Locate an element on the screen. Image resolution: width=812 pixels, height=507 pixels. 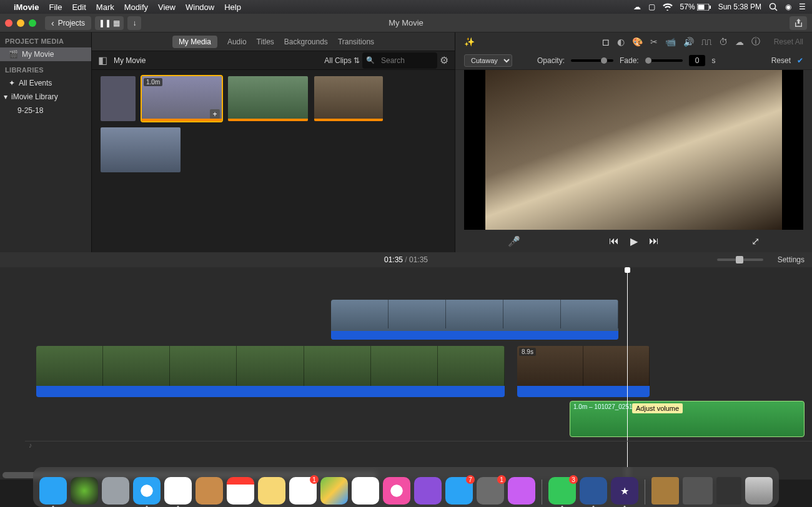
primary-clip: 8.9s is located at coordinates (583, 372).